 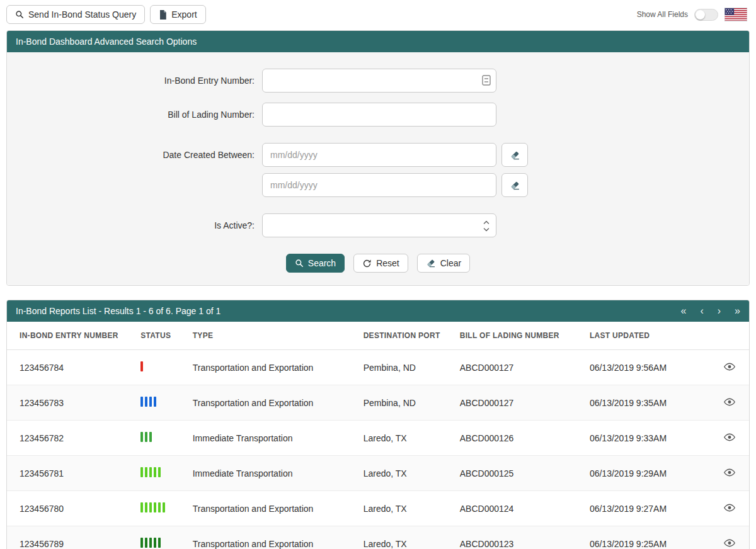 What do you see at coordinates (379, 185) in the screenshot?
I see `date-to-input` at bounding box center [379, 185].